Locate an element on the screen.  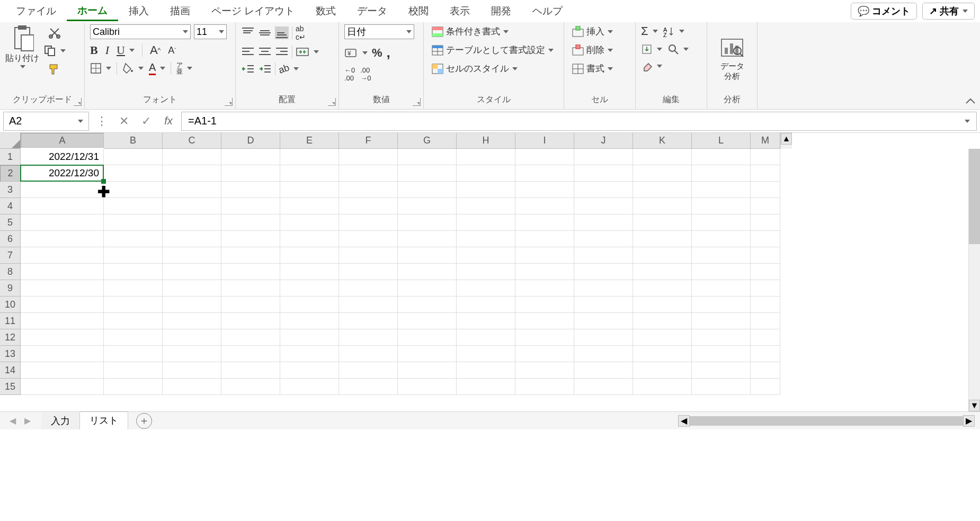
wrap-text-button: abc↵ is located at coordinates (301, 33).